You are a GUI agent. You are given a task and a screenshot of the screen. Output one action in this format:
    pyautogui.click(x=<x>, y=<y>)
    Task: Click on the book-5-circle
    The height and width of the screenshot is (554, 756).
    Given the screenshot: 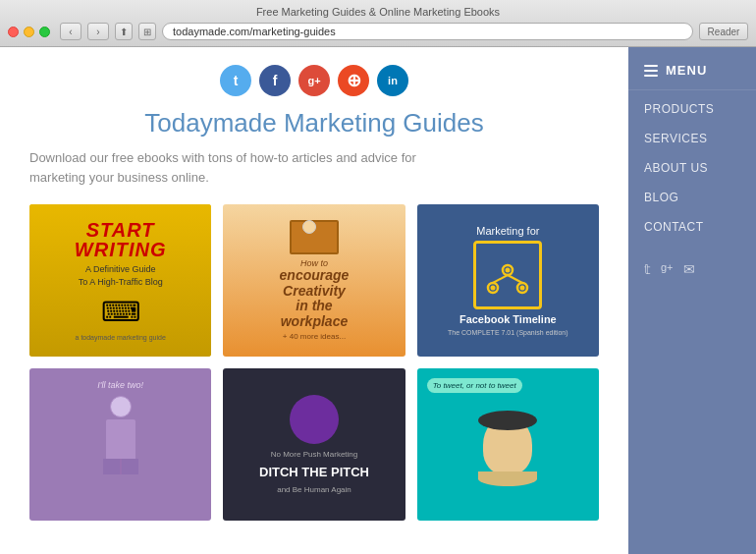 What is the action you would take?
    pyautogui.click(x=314, y=419)
    